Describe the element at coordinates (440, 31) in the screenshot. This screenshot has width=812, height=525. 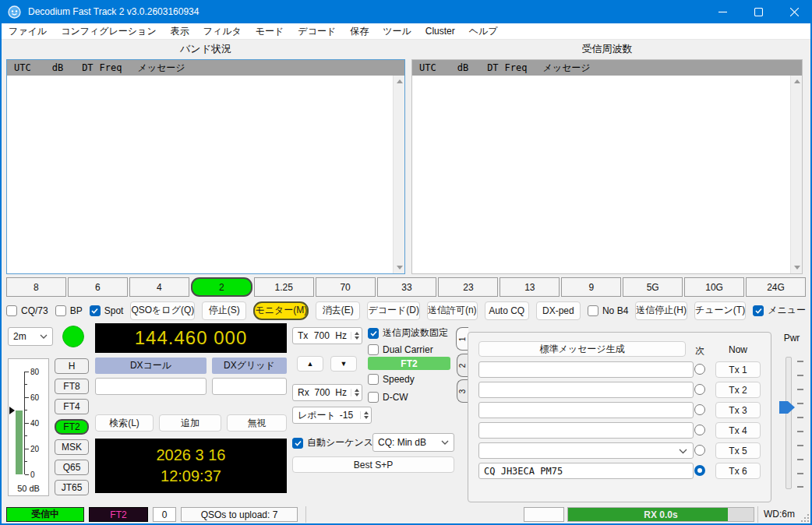
I see `menu-item-cluster: Cluster` at that location.